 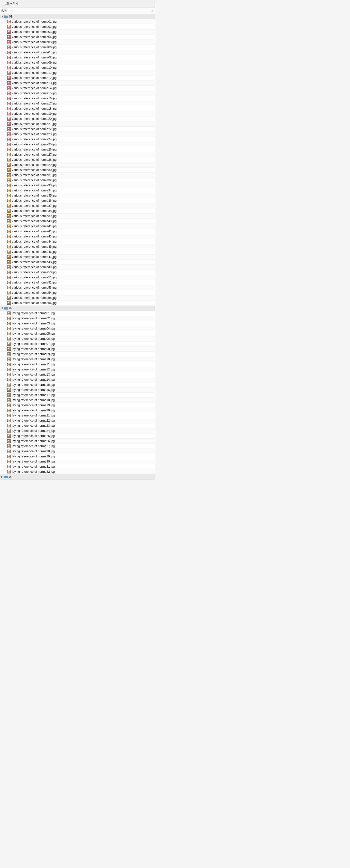 I want to click on folder-row: ▼ 02, so click(x=77, y=308).